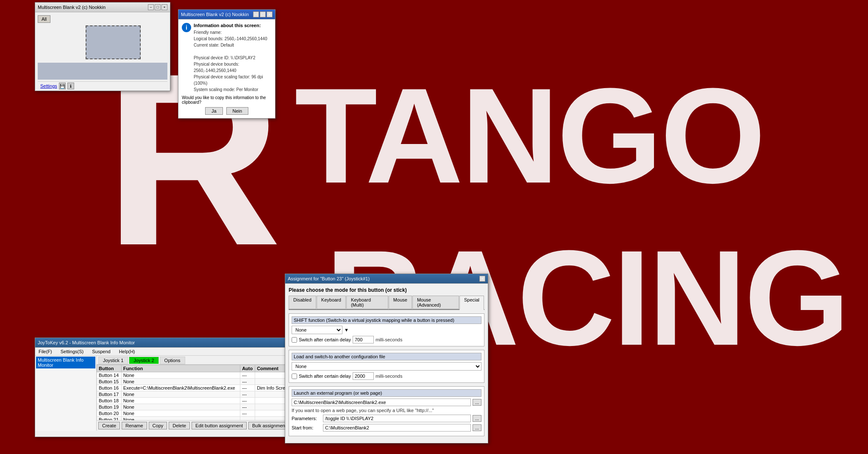 The height and width of the screenshot is (454, 868). Describe the element at coordinates (263, 14) in the screenshot. I see `info-maximize-btn: □` at that location.